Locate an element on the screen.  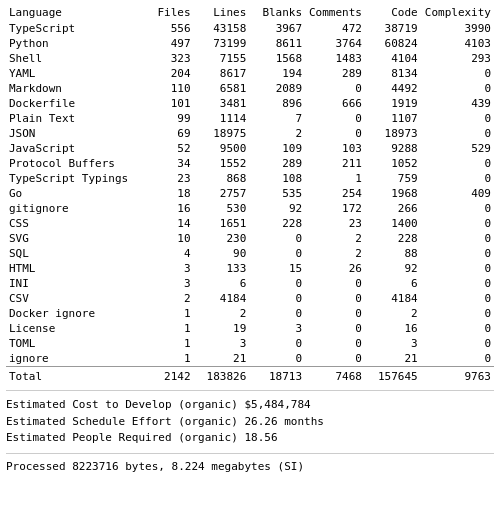
col-header-lines: Lines is located at coordinates (222, 12).